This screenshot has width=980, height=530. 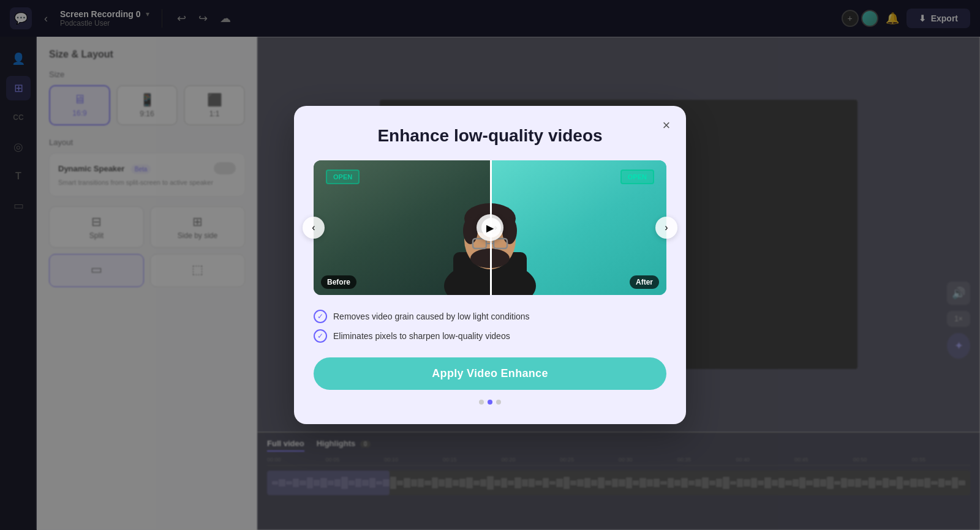 I want to click on carousel-dots, so click(x=490, y=402).